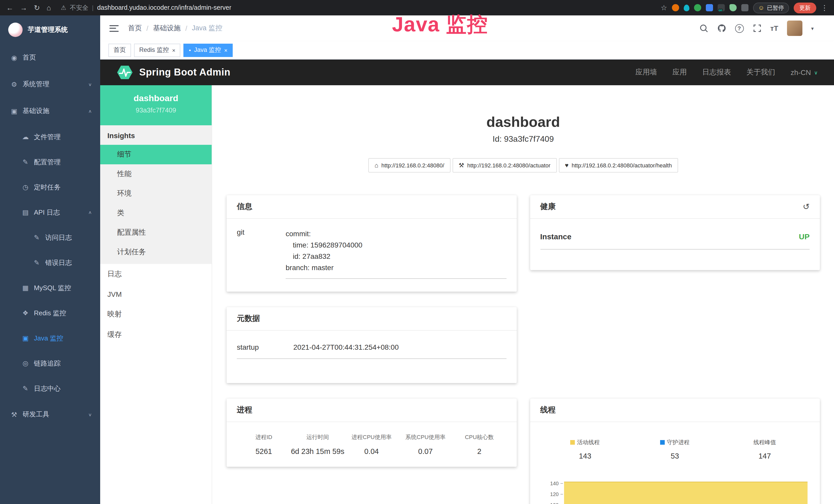 This screenshot has width=834, height=504. Describe the element at coordinates (739, 28) in the screenshot. I see `help-icon: ?` at that location.